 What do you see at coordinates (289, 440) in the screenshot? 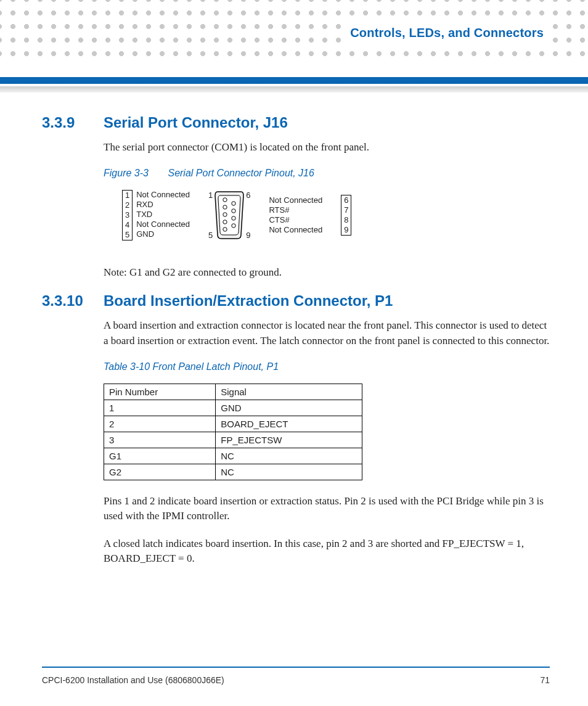
I see `cell-signal: FP_EJECTSW` at bounding box center [289, 440].